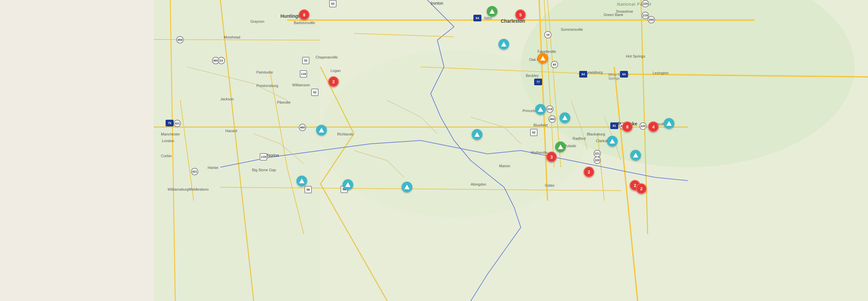  What do you see at coordinates (308, 190) in the screenshot?
I see `shield-58: 58` at bounding box center [308, 190].